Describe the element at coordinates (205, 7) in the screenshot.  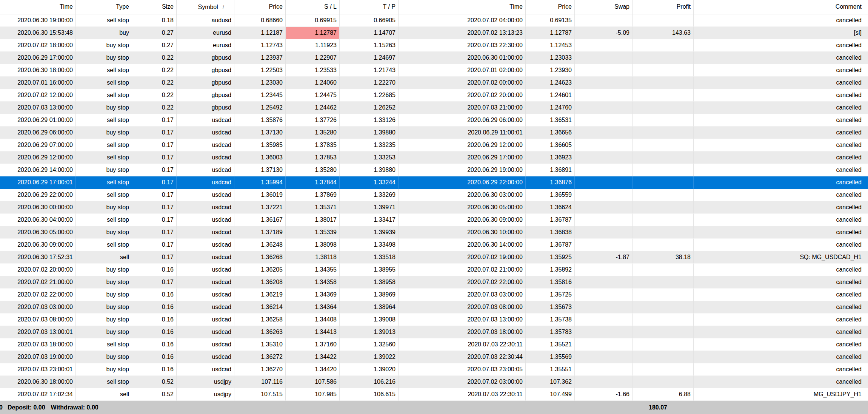
I see `column-header-symbol: Symbol /` at that location.